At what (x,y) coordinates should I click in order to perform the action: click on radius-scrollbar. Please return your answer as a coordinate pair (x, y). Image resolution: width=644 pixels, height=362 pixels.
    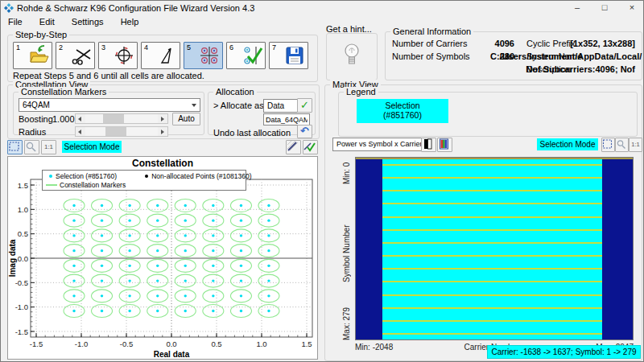
    Looking at the image, I should click on (122, 132).